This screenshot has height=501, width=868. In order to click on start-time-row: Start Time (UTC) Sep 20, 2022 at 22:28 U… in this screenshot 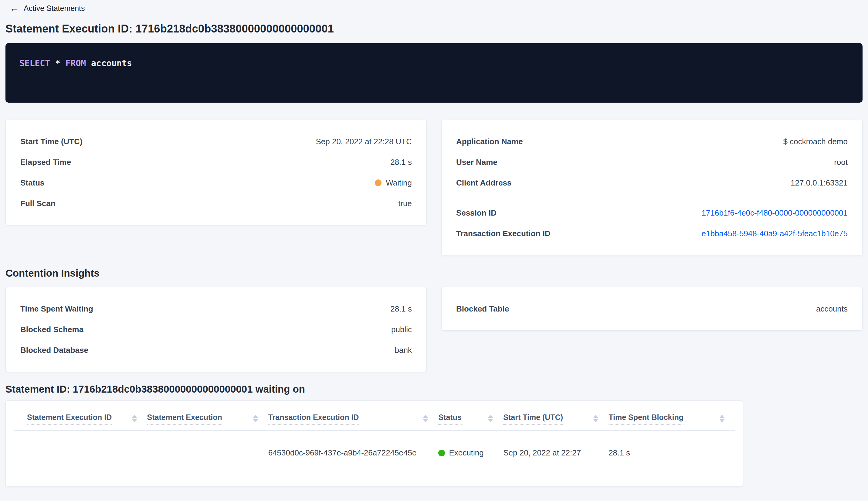, I will do `click(216, 141)`.